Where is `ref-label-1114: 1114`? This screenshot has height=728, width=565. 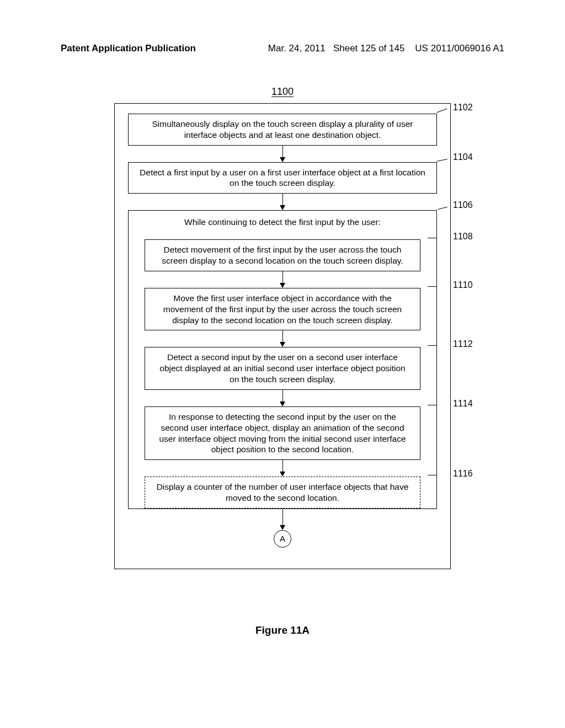
ref-label-1114: 1114 is located at coordinates (463, 404).